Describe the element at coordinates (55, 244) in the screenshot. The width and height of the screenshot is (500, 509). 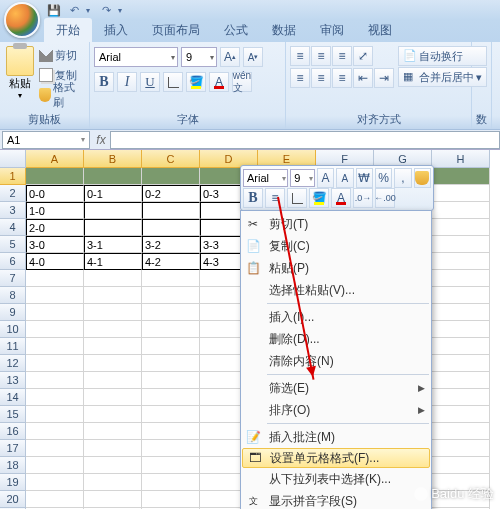
I see `cell: 3-0` at that location.